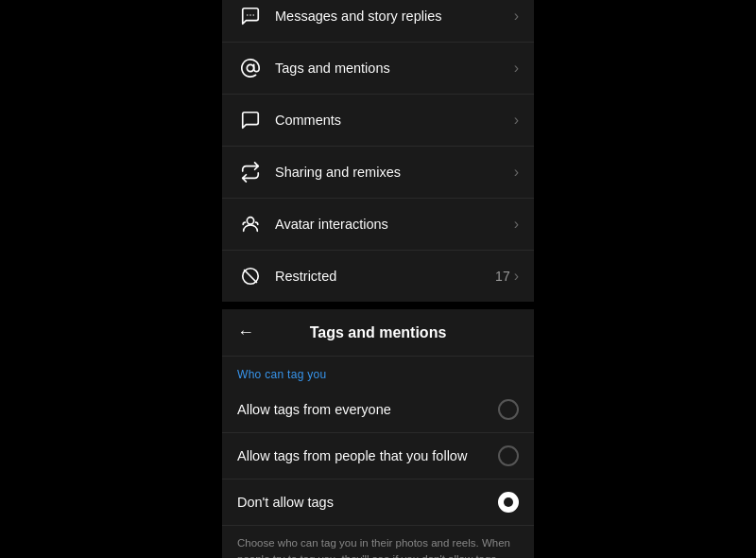 This screenshot has width=756, height=558. Describe the element at coordinates (378, 172) in the screenshot. I see `menu-item-sharing: Sharing and remixes ›` at that location.